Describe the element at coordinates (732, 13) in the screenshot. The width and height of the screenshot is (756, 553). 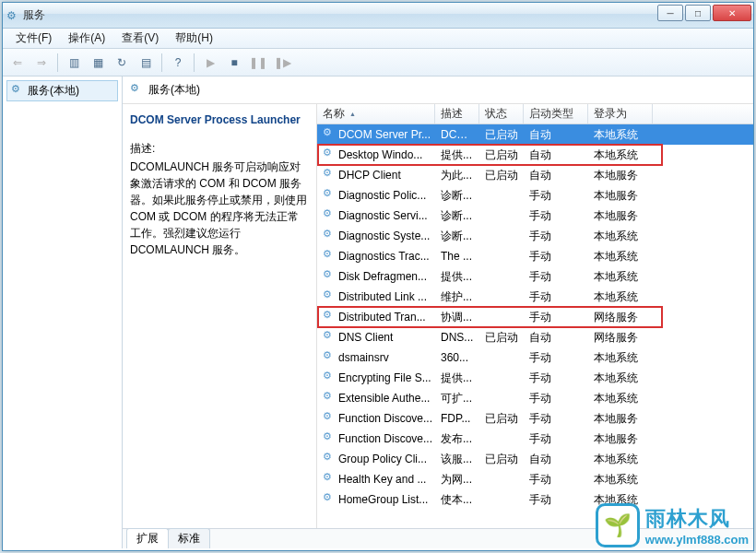
I see `close-button: ✕` at that location.